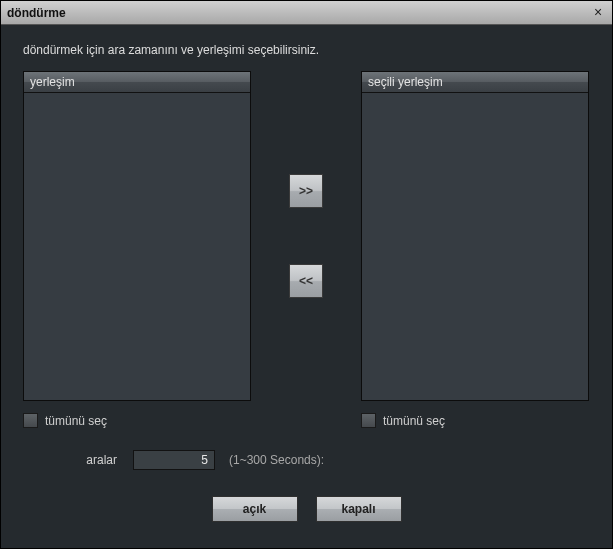  What do you see at coordinates (306, 281) in the screenshot?
I see `remove-button: <<` at bounding box center [306, 281].